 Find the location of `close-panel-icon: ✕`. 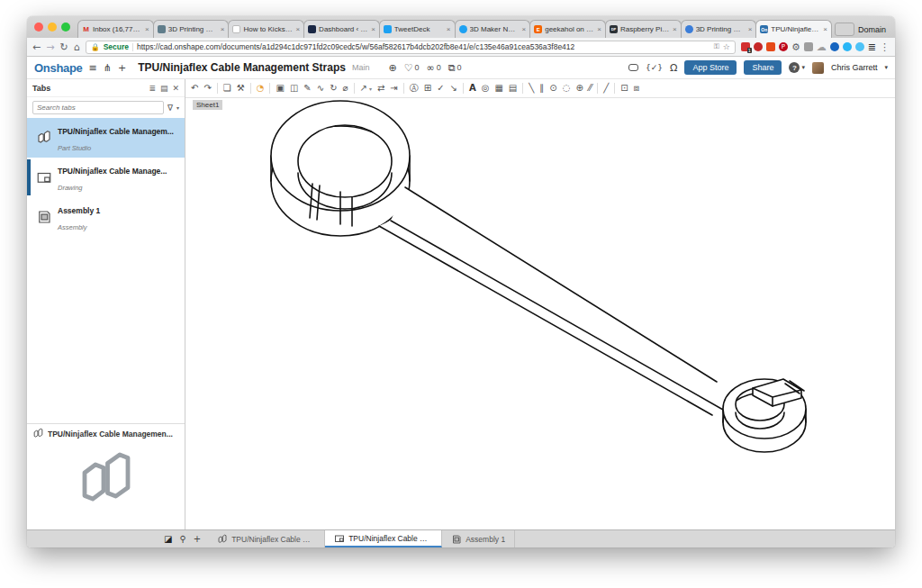

close-panel-icon: ✕ is located at coordinates (176, 88).